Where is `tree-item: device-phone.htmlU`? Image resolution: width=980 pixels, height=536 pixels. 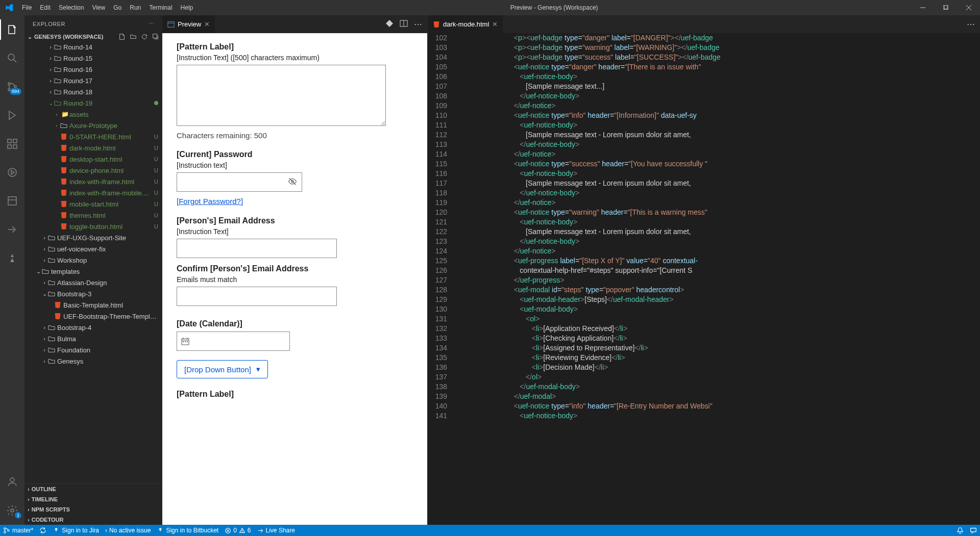 tree-item: device-phone.htmlU is located at coordinates (93, 170).